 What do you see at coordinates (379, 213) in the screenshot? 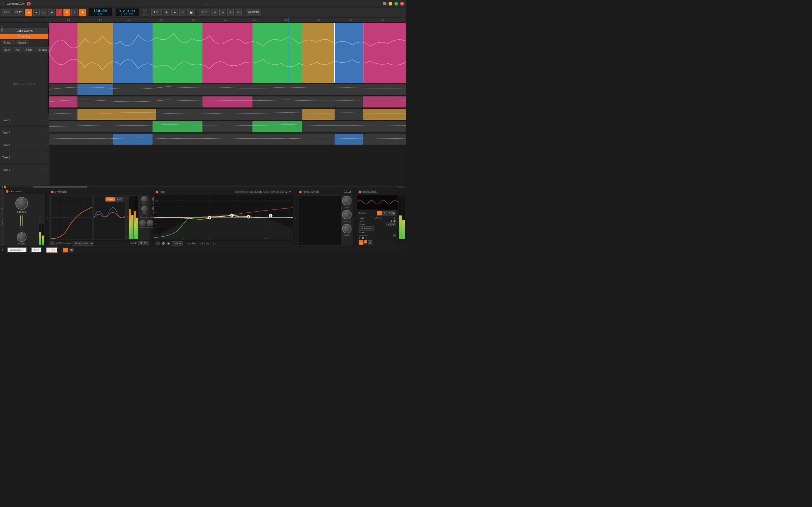
I see `ab-a-button: A` at bounding box center [379, 213].